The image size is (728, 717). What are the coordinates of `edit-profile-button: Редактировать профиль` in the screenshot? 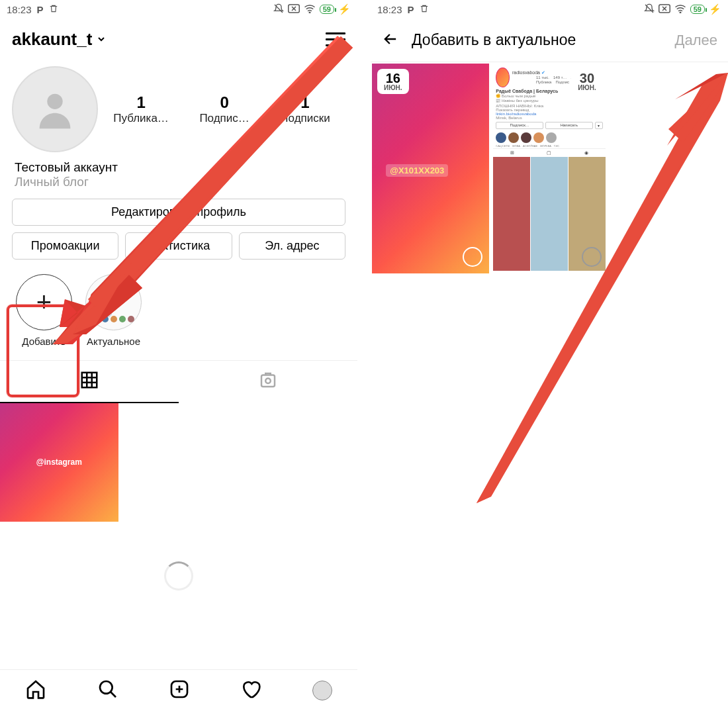 It's located at (179, 212).